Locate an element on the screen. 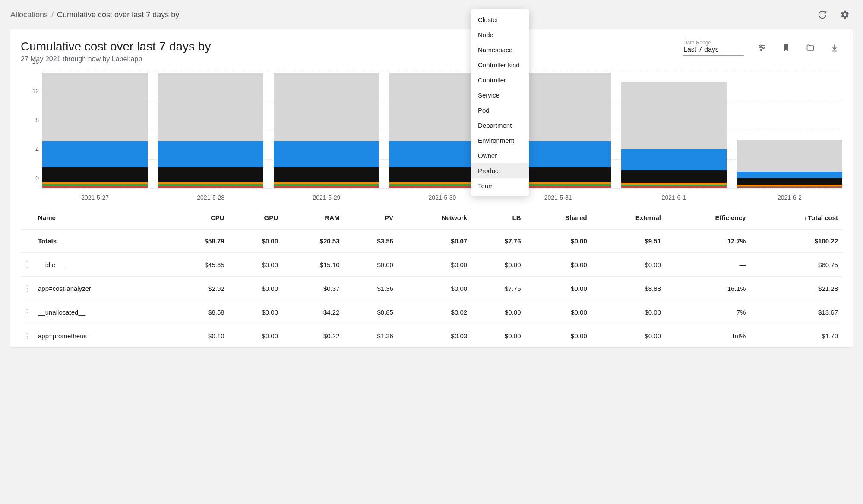 The height and width of the screenshot is (504, 863). cell-name: __unallocated__ is located at coordinates (100, 312).